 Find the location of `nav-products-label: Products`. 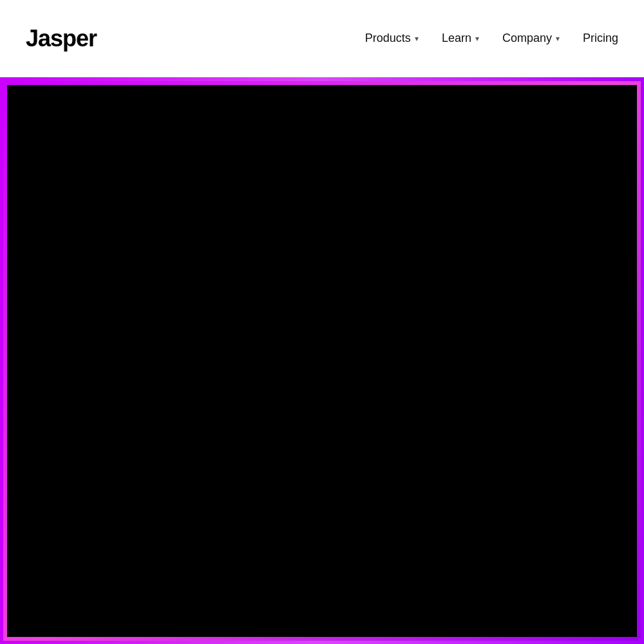

nav-products-label: Products is located at coordinates (388, 39).